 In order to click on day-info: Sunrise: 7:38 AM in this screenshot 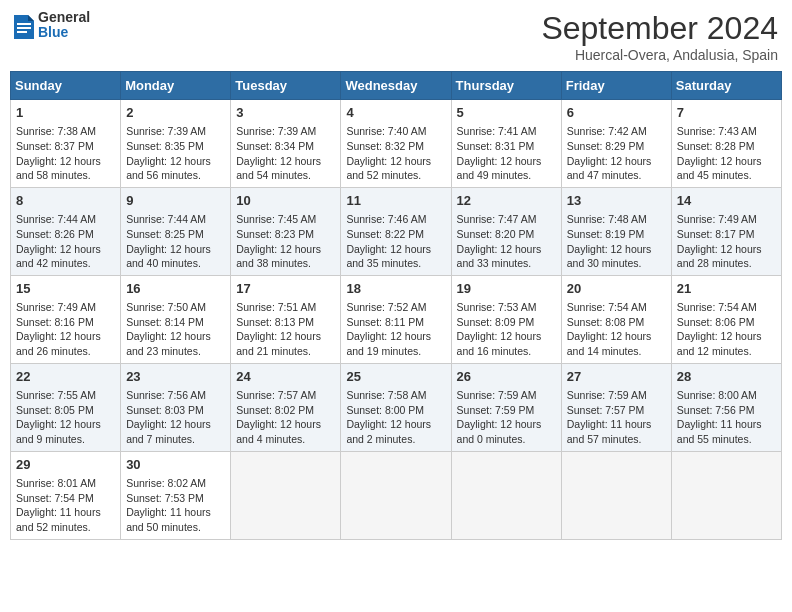, I will do `click(66, 132)`.